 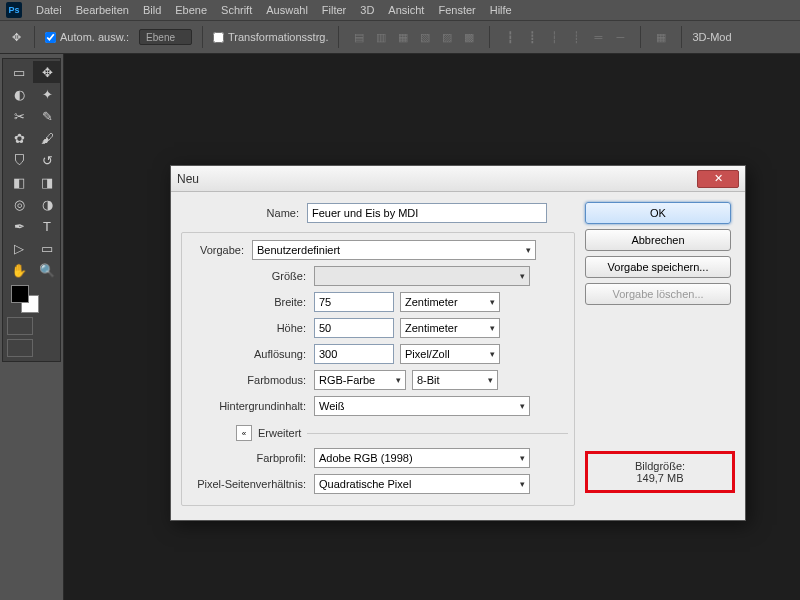 What do you see at coordinates (19, 204) in the screenshot?
I see `blur-tool-icon: ◎` at bounding box center [19, 204].